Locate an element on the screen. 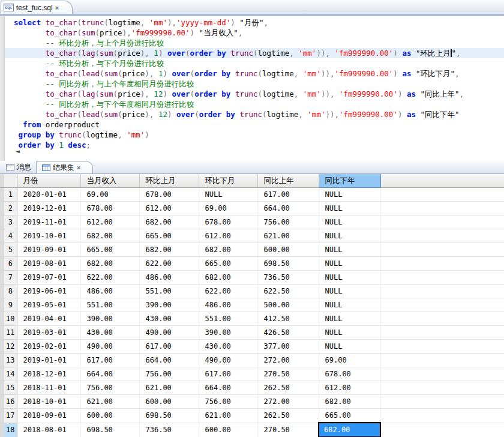 The image size is (504, 437). row-number: 1 is located at coordinates (8, 194).